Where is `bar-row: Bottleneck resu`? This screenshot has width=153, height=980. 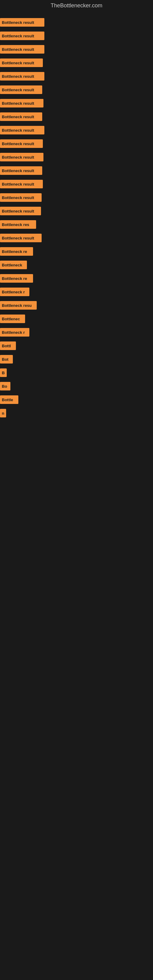 bar-row: Bottleneck resu is located at coordinates (76, 305).